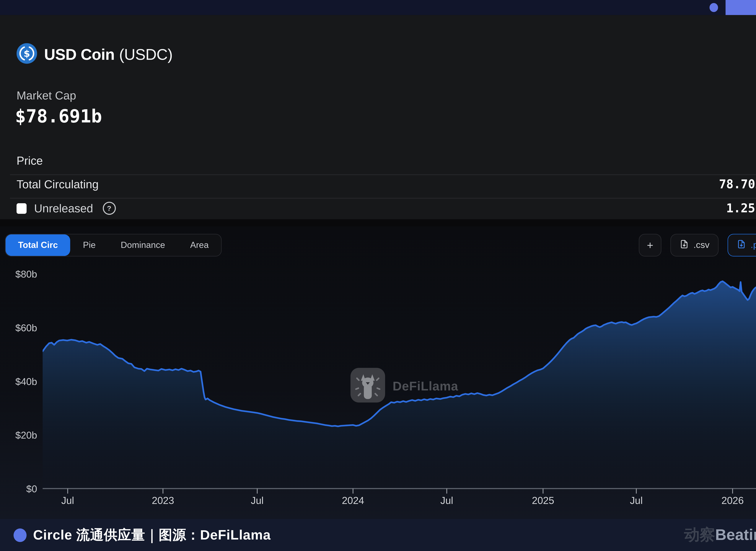 Image resolution: width=756 pixels, height=551 pixels. Describe the element at coordinates (720, 535) in the screenshot. I see `beating-logo: 动察Beating` at that location.